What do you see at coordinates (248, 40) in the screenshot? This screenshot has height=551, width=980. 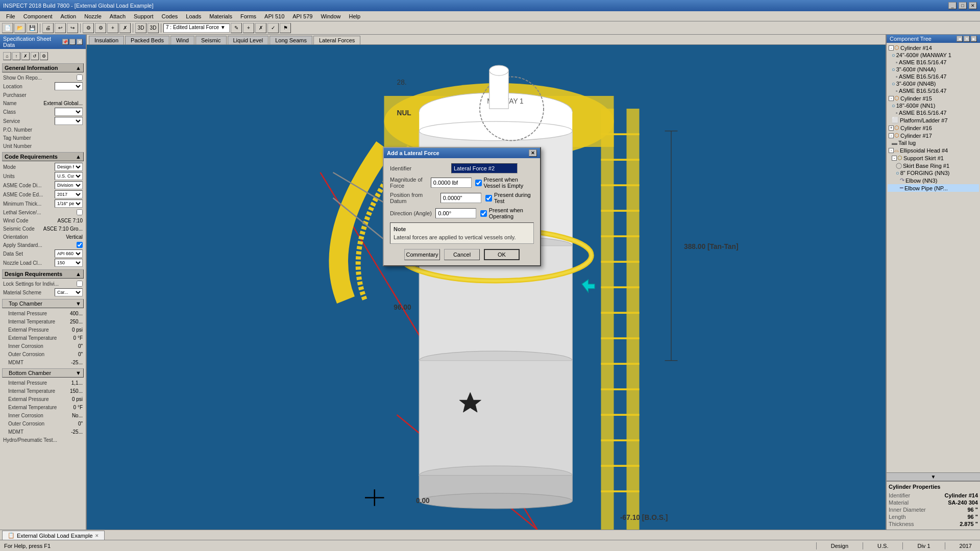 I see `tab-liquid-level: Liquid Level` at bounding box center [248, 40].